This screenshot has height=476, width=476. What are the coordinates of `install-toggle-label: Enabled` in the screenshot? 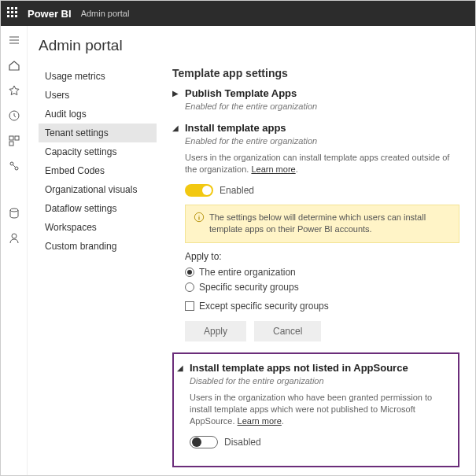 It's located at (237, 190).